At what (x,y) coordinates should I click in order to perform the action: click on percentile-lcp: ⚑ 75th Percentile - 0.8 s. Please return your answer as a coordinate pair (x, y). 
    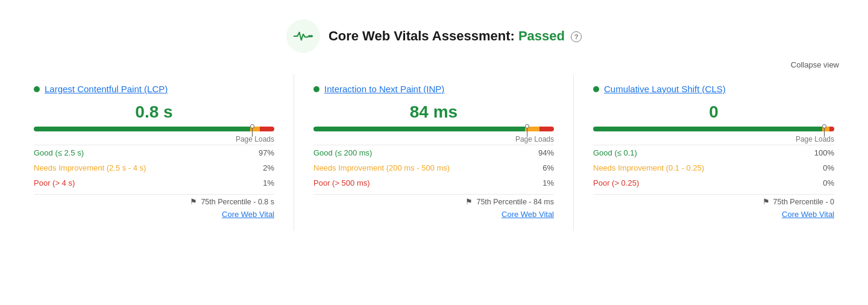
    Looking at the image, I should click on (154, 200).